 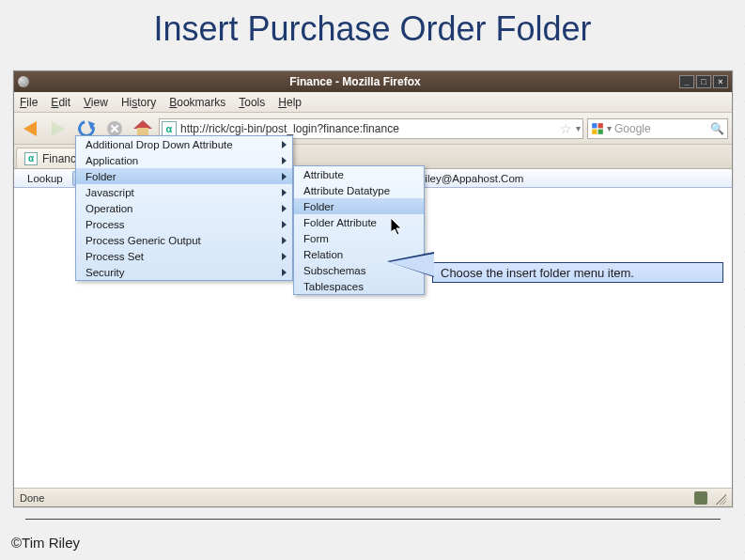 I want to click on menu-item-label: Subschemas, so click(x=334, y=271).